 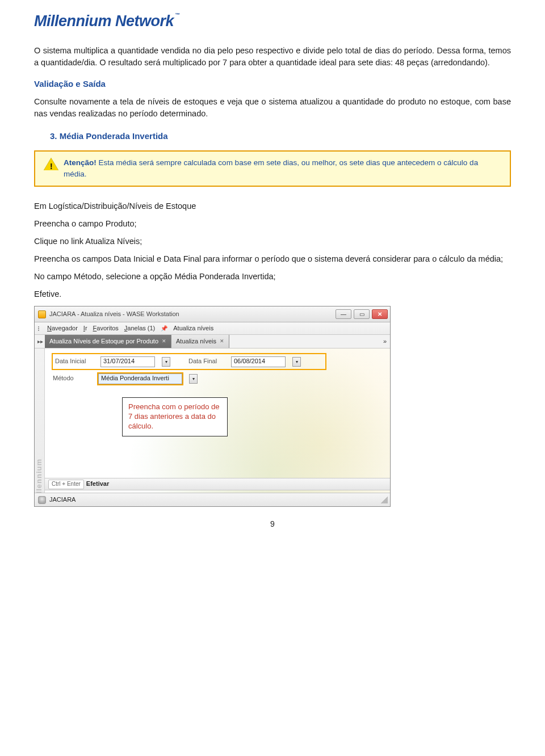 What do you see at coordinates (280, 136) in the screenshot?
I see `heading-media-ponderada-invertida: 3. Média Ponderada Invertida` at bounding box center [280, 136].